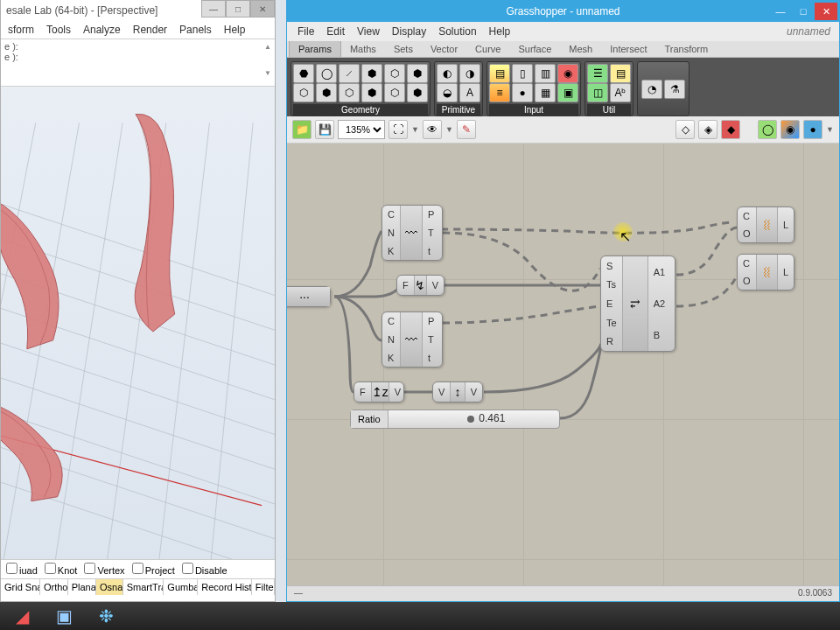 The width and height of the screenshot is (840, 630). What do you see at coordinates (106, 616) in the screenshot?
I see `taskbar-item-grasshopper: ❉` at bounding box center [106, 616].